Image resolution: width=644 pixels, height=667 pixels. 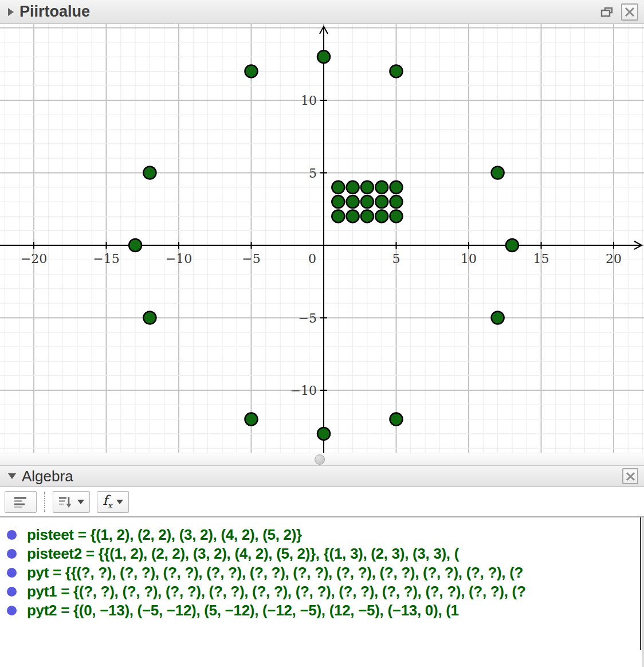 I want to click on algebra-header-actions, so click(x=630, y=476).